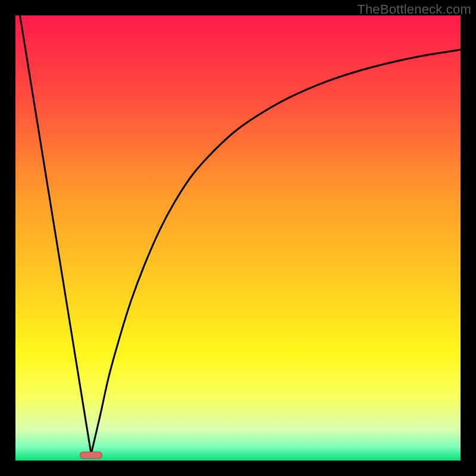 This screenshot has height=476, width=476. I want to click on bottleneck-marker, so click(90, 455).